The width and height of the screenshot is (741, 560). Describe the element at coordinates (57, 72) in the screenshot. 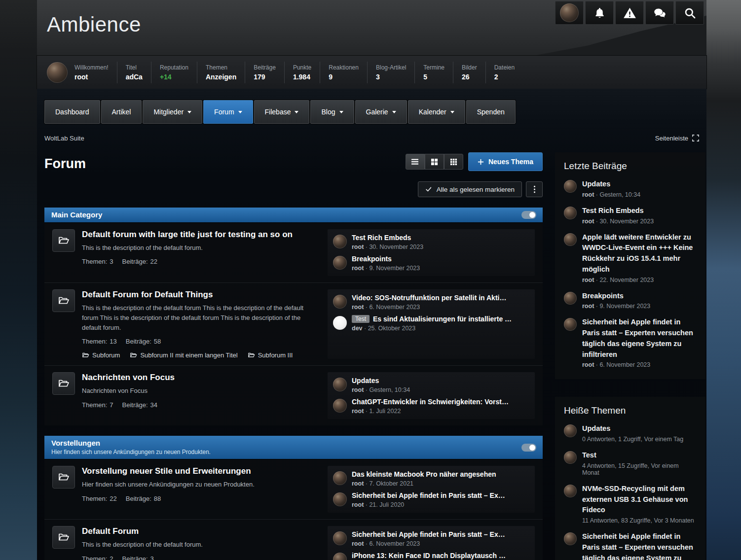

I see `user-avatar` at that location.